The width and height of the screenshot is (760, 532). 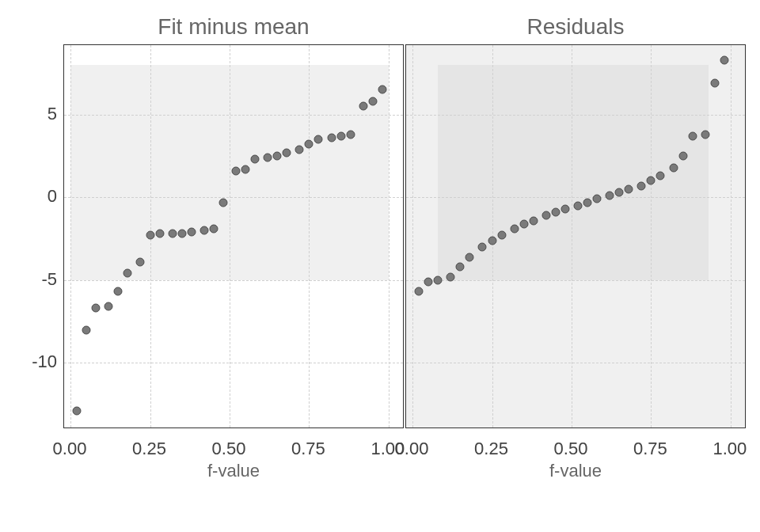 I want to click on x-tick-label: 1.00, so click(x=730, y=449).